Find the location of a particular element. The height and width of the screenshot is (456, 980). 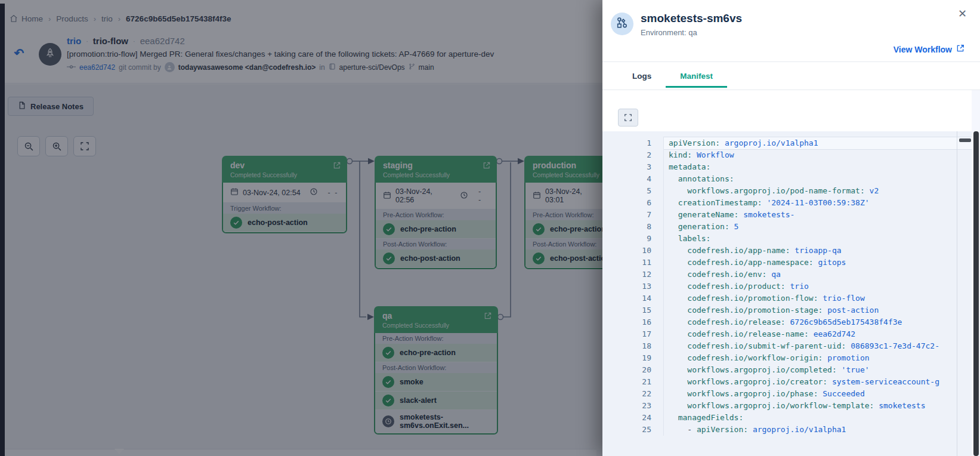

workflow-dag-icon is located at coordinates (622, 24).